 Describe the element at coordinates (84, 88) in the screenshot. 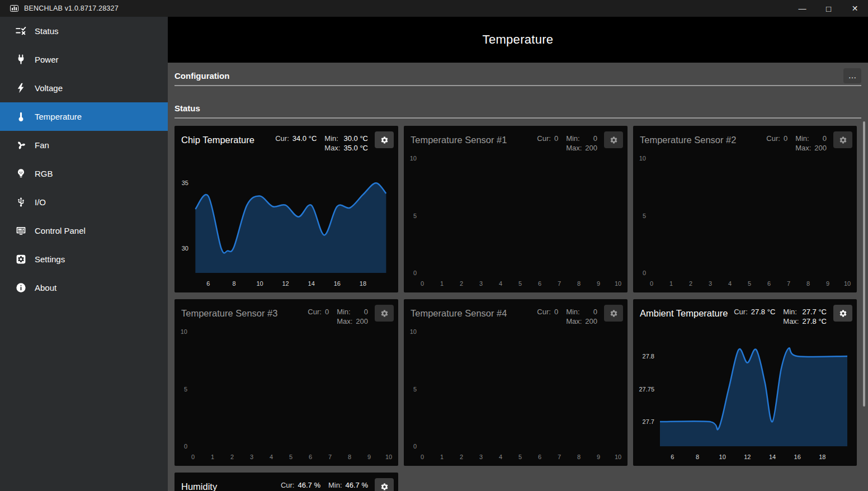

I see `sidebar-item-voltage: Voltage` at that location.